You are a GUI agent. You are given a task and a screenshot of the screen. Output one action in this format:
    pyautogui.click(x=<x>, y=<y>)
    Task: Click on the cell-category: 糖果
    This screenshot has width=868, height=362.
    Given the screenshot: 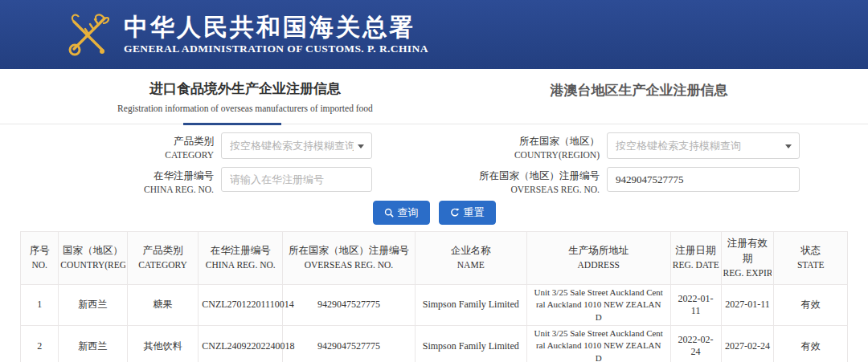 What is the action you would take?
    pyautogui.click(x=162, y=305)
    